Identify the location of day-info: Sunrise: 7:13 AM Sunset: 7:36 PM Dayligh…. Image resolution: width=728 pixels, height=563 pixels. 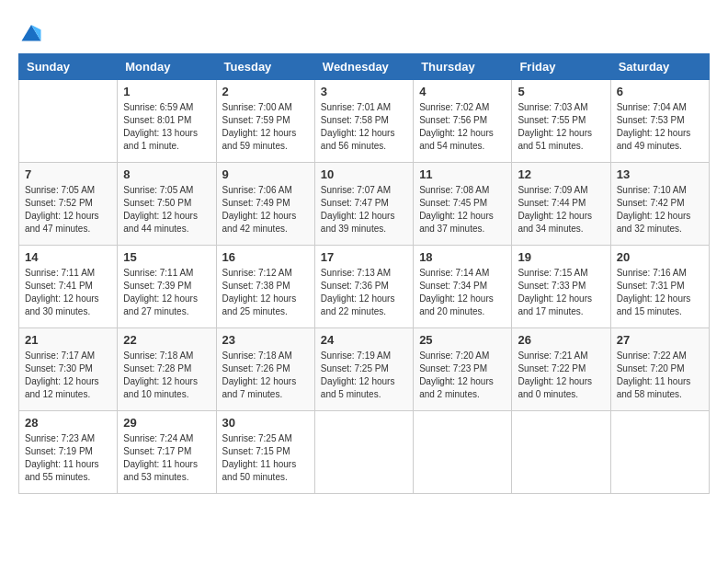
(364, 293).